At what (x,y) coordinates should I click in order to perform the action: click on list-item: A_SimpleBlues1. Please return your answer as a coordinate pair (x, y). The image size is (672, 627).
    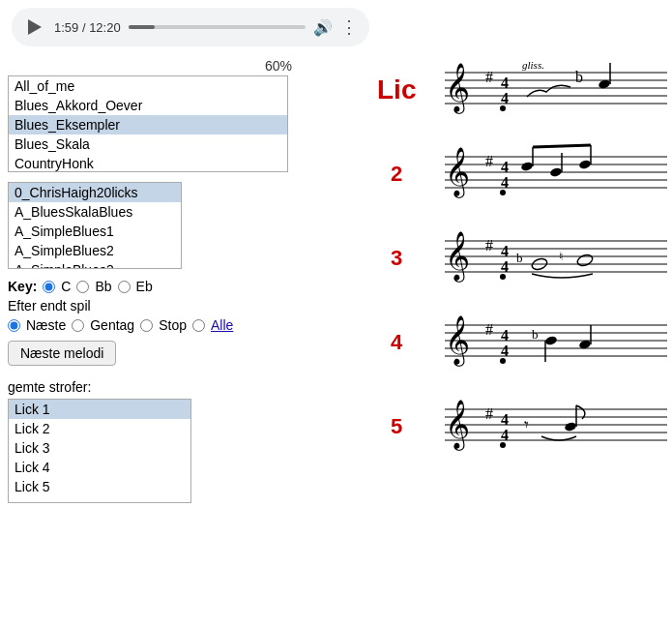
    Looking at the image, I should click on (95, 231).